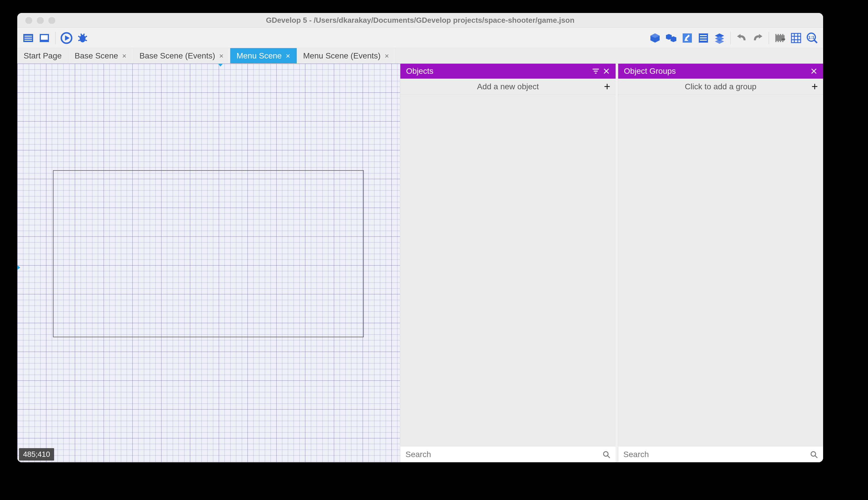 The image size is (868, 500). What do you see at coordinates (720, 87) in the screenshot?
I see `add-group-label: Click to add a group` at bounding box center [720, 87].